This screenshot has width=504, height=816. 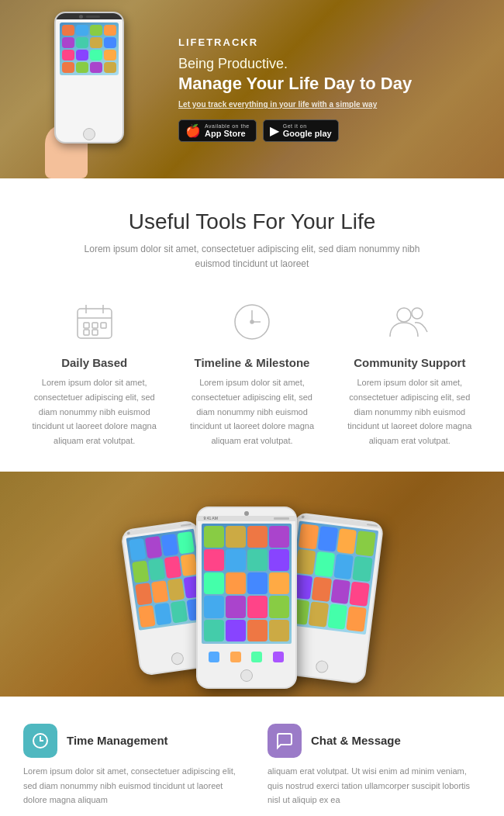 I want to click on apple-icon: 🍎, so click(x=193, y=130).